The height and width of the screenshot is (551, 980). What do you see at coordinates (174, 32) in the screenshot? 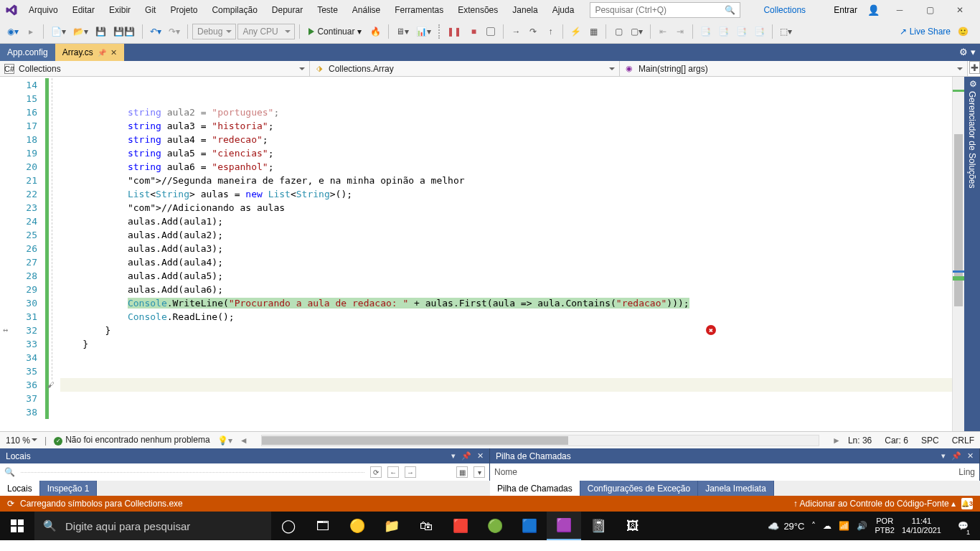
I see `redo-button: ↷▾` at bounding box center [174, 32].